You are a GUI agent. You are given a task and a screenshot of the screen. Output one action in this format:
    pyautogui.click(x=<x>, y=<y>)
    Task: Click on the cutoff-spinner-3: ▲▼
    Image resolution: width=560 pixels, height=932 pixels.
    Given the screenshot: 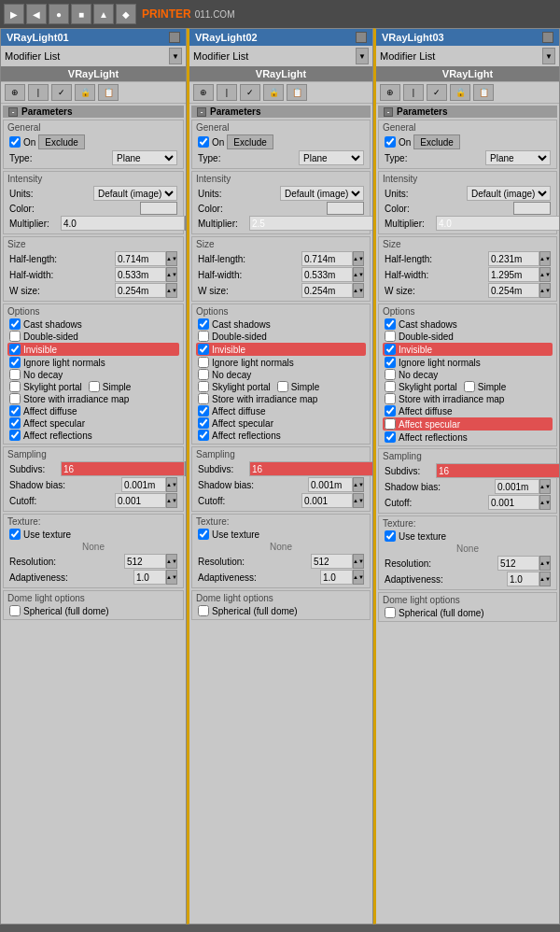 What is the action you would take?
    pyautogui.click(x=545, y=502)
    